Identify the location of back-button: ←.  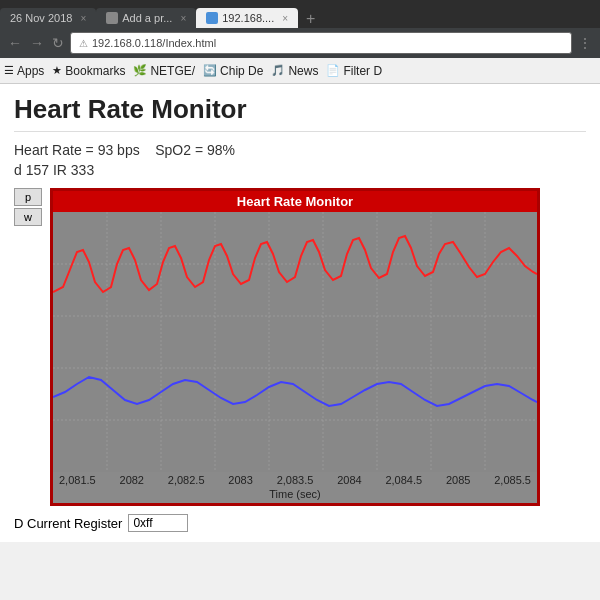
(15, 43).